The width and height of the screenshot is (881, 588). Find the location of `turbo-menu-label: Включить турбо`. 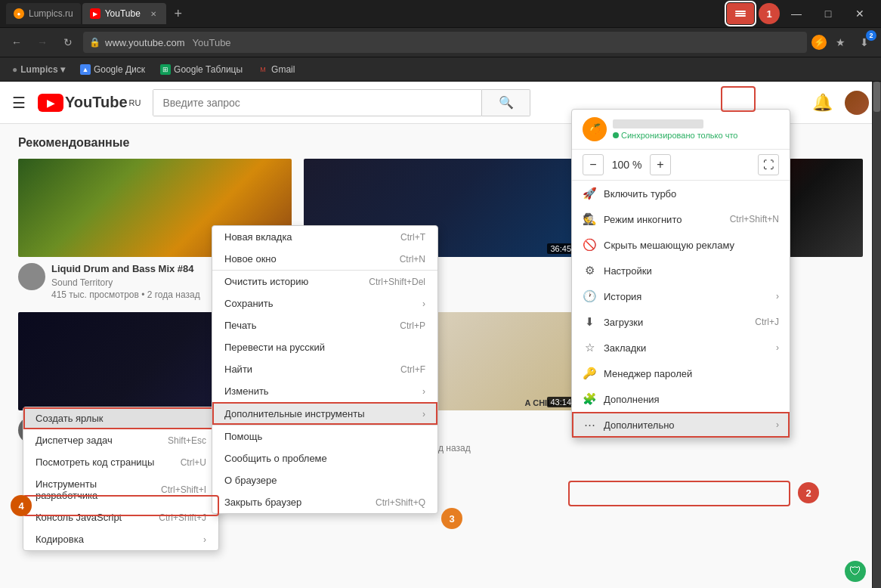

turbo-menu-label: Включить турбо is located at coordinates (691, 193).